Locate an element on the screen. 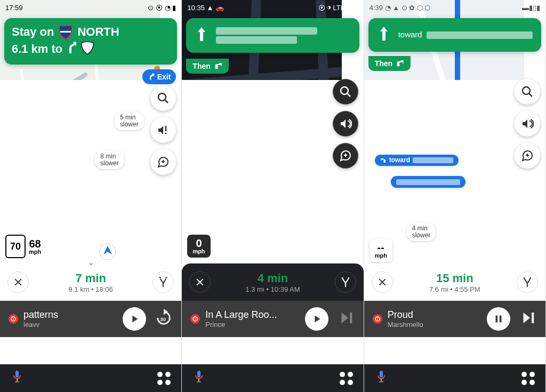 The height and width of the screenshot is (392, 546). alt-route-chip: 4 minslower is located at coordinates (421, 232).